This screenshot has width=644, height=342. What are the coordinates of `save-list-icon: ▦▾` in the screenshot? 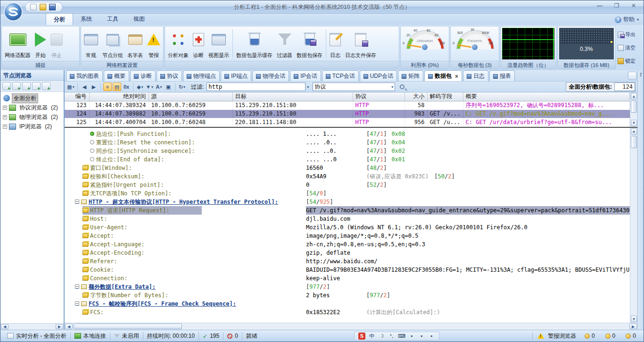 It's located at (71, 87).